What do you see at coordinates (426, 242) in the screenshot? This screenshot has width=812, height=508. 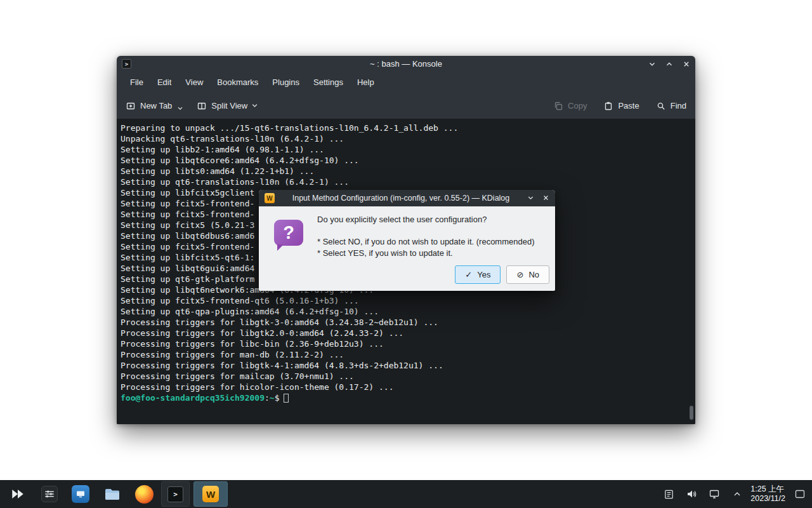 I see `dialog-bullet-no: * Select NO, if you do not wish to updat…` at bounding box center [426, 242].